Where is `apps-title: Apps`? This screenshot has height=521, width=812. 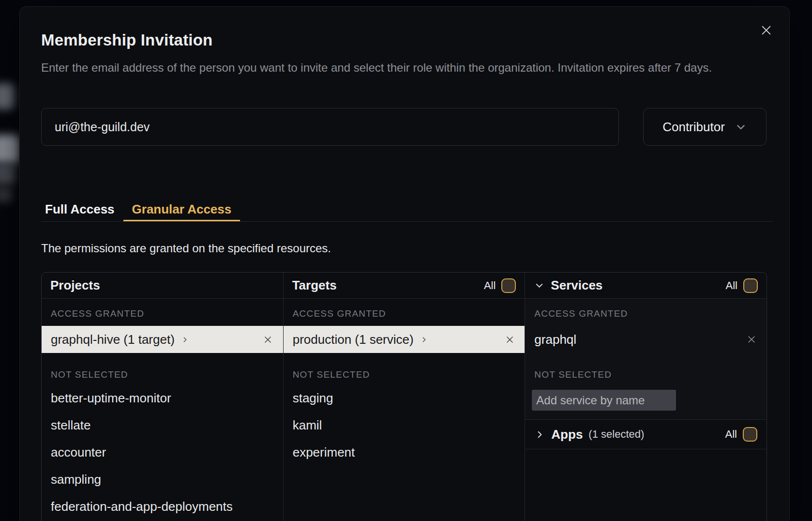 apps-title: Apps is located at coordinates (567, 435).